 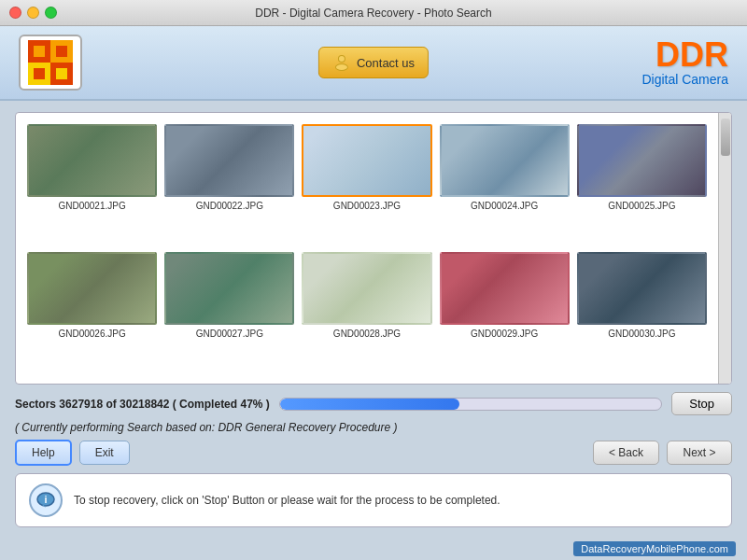 I want to click on nav-row: Help Exit < Back Next >, so click(x=374, y=453).